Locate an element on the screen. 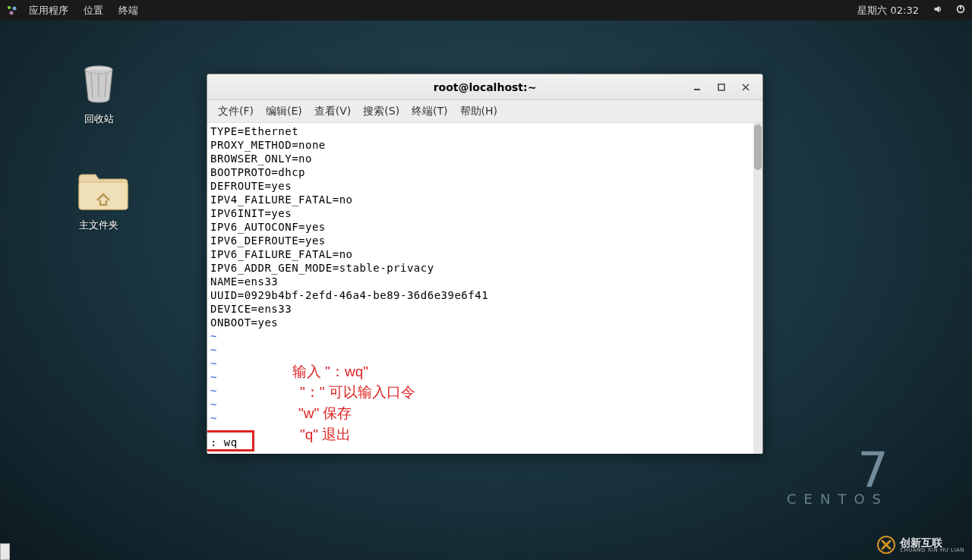 The width and height of the screenshot is (972, 560). menu-file: 文件(F) is located at coordinates (235, 112).